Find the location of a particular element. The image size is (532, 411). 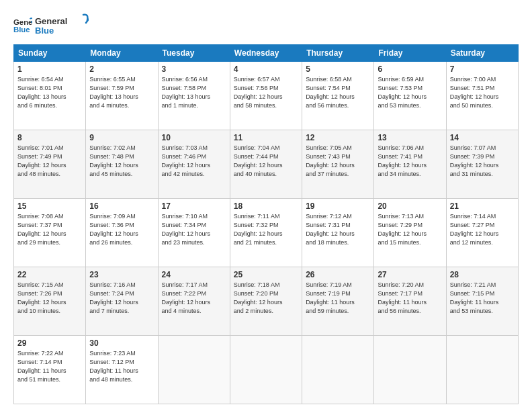

header: General Blue General Blue is located at coordinates (266, 25).